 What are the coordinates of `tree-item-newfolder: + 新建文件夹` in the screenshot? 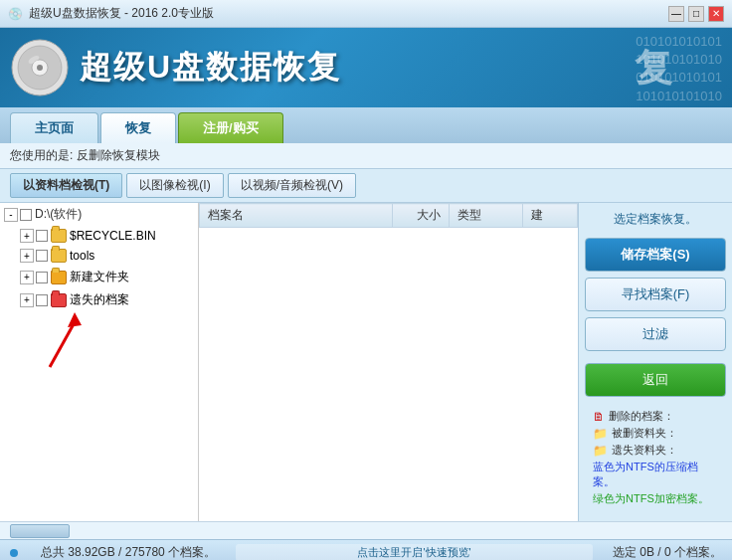 It's located at (99, 277).